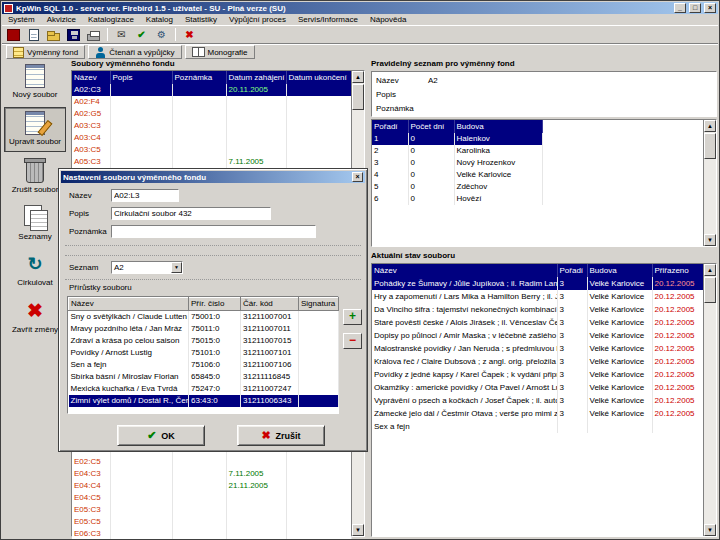 The height and width of the screenshot is (540, 720). What do you see at coordinates (62, 20) in the screenshot?
I see `menu-item: Akvizice` at bounding box center [62, 20].